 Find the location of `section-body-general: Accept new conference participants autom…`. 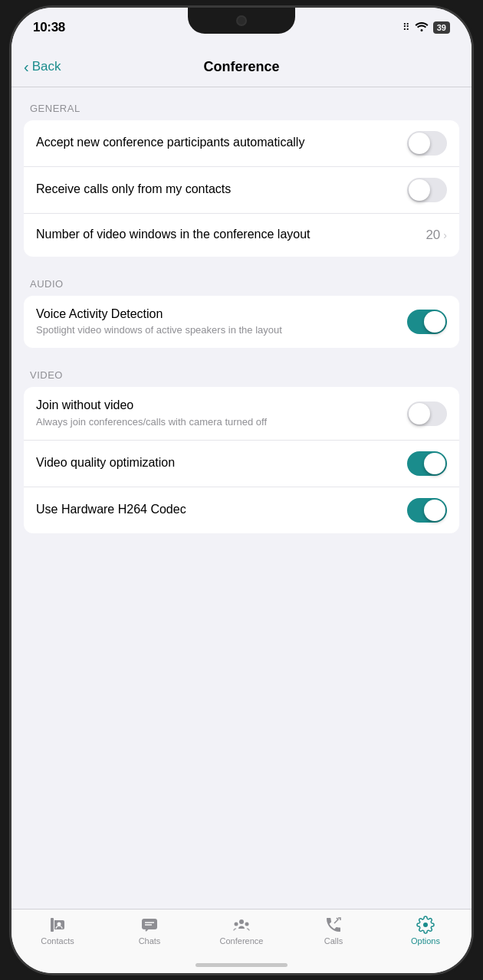

section-body-general: Accept new conference participants autom… is located at coordinates (242, 188).